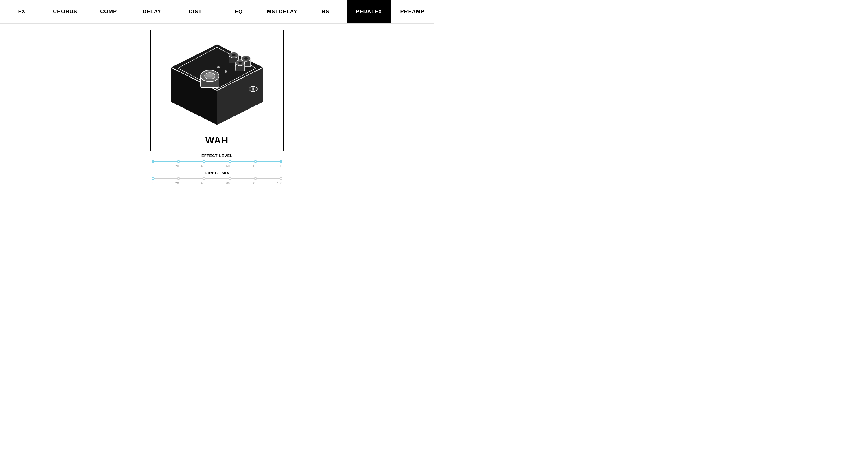 The height and width of the screenshot is (452, 868). Describe the element at coordinates (228, 183) in the screenshot. I see `dm-tick-60: 60` at that location.